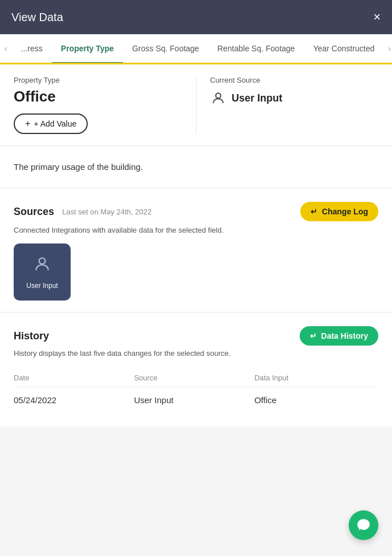 Image resolution: width=392 pixels, height=556 pixels. I want to click on sources-title: Sources, so click(34, 212).